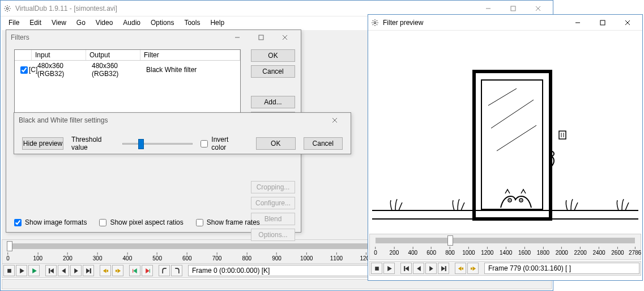 This screenshot has height=291, width=644. What do you see at coordinates (276, 144) in the screenshot?
I see `bw-ok-button: OK` at bounding box center [276, 144].